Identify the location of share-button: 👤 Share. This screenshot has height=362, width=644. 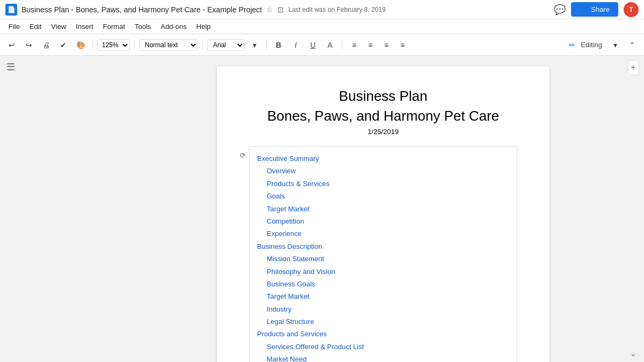
(595, 10).